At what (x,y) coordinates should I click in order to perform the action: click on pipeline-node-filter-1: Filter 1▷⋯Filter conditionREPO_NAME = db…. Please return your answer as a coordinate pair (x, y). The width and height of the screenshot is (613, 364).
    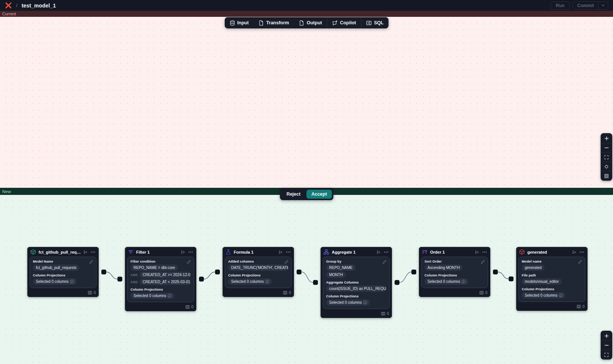
    Looking at the image, I should click on (161, 279).